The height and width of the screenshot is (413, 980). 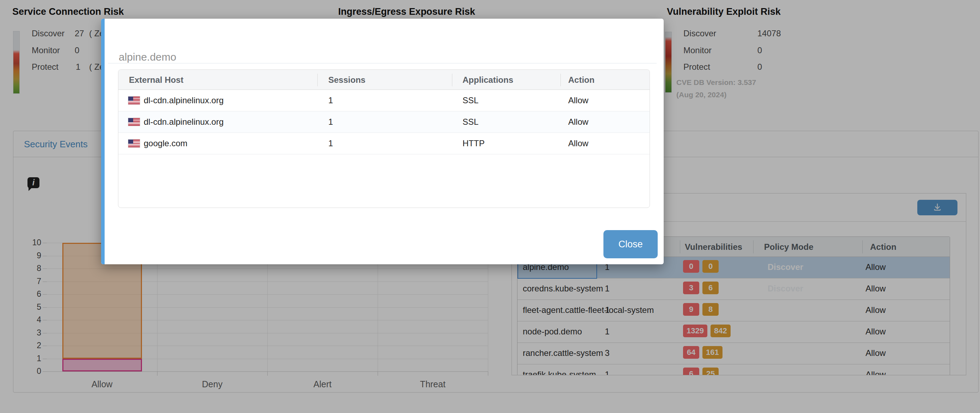 I want to click on col-sessions: Sessions, so click(x=347, y=80).